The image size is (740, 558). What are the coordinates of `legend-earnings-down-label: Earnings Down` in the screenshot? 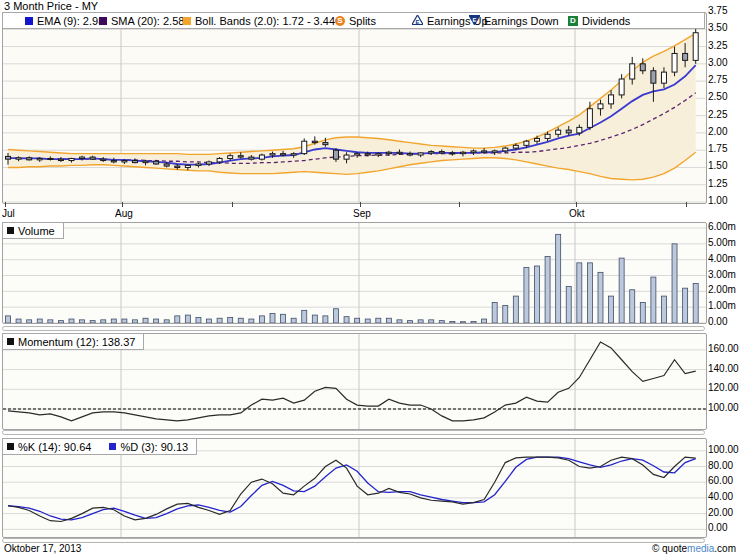 It's located at (522, 21).